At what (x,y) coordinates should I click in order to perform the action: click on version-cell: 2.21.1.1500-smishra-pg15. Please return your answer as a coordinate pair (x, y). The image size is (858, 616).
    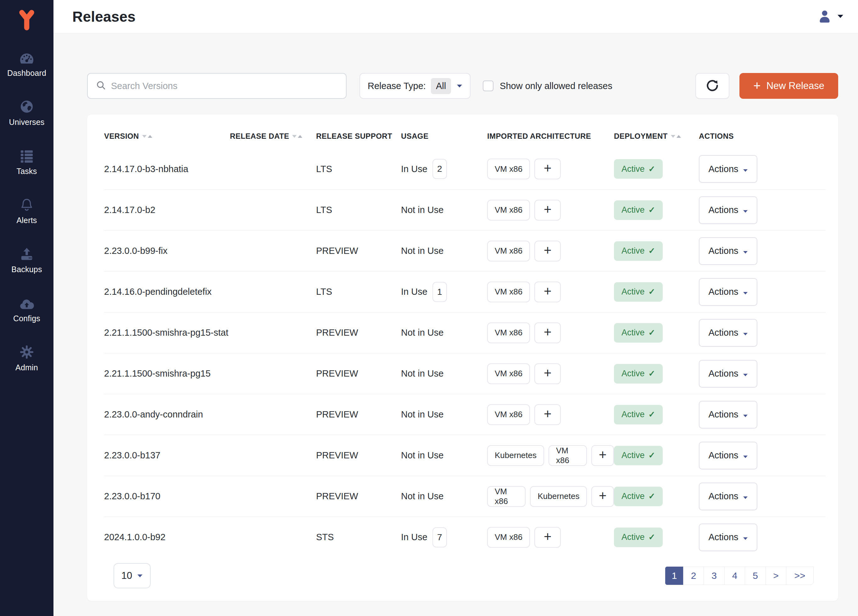
    Looking at the image, I should click on (167, 374).